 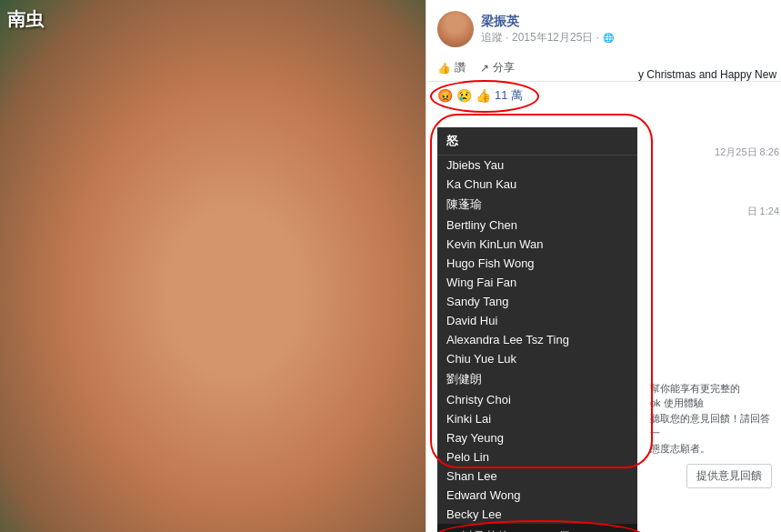 I want to click on avatar-image, so click(x=456, y=29).